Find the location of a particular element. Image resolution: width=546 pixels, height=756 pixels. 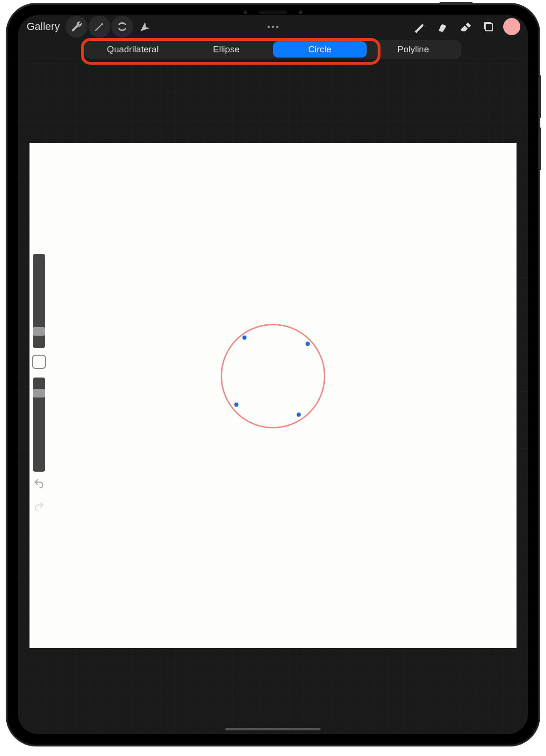

opacity-slider is located at coordinates (39, 425).